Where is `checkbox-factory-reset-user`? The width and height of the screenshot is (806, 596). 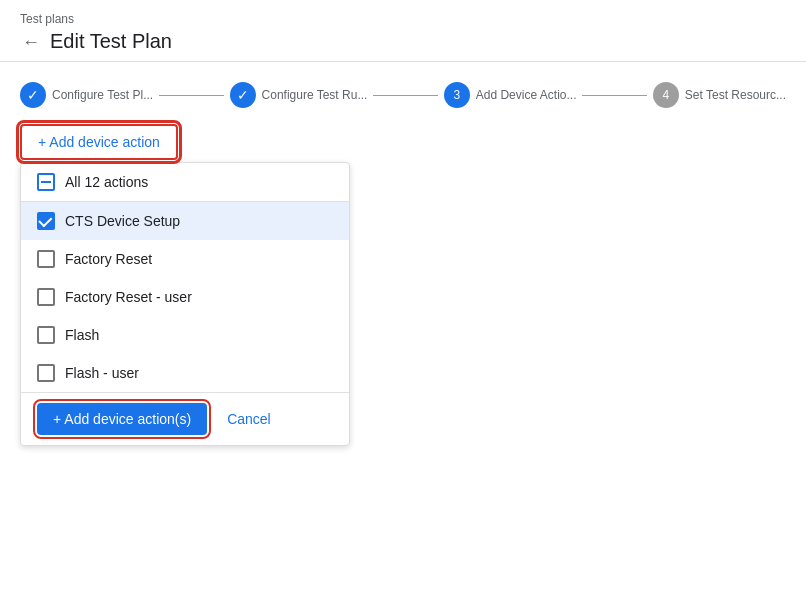 checkbox-factory-reset-user is located at coordinates (46, 297).